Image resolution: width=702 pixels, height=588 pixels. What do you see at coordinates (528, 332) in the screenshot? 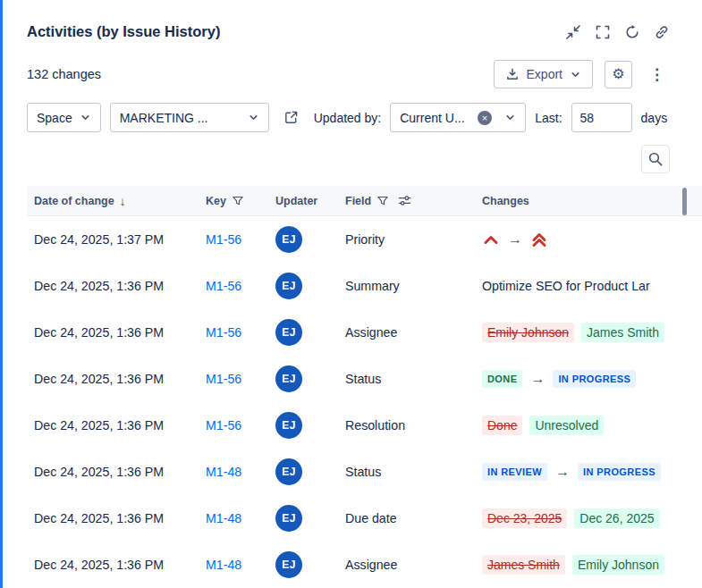
I see `old-value-pill: Emily Johnson` at bounding box center [528, 332].